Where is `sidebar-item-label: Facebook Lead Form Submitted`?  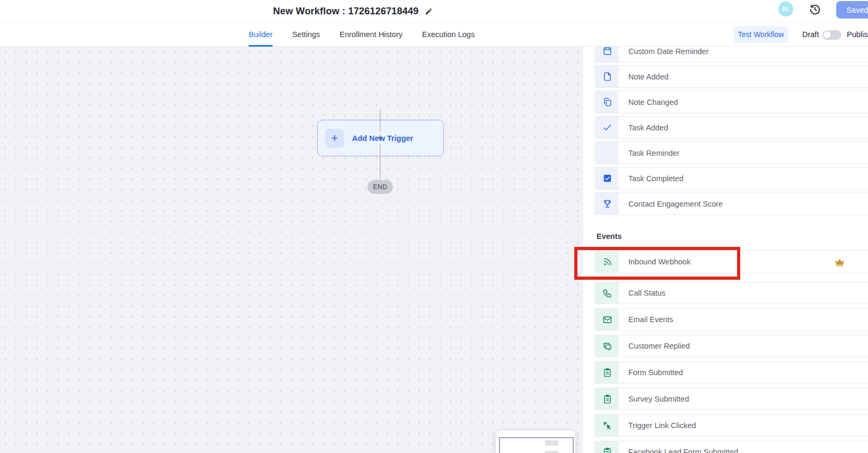
sidebar-item-label: Facebook Lead Form Submitted is located at coordinates (683, 450).